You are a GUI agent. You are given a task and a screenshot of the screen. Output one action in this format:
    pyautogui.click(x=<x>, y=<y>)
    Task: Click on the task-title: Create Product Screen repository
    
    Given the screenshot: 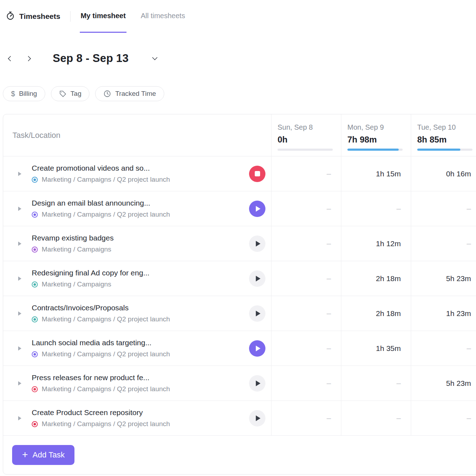 What is the action you would take?
    pyautogui.click(x=101, y=413)
    